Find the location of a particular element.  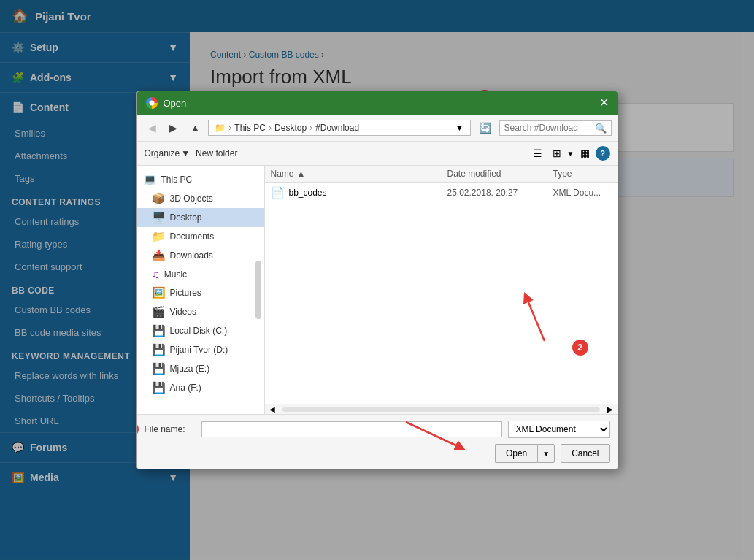

filename-row: 3 File name: XML Document is located at coordinates (377, 429).